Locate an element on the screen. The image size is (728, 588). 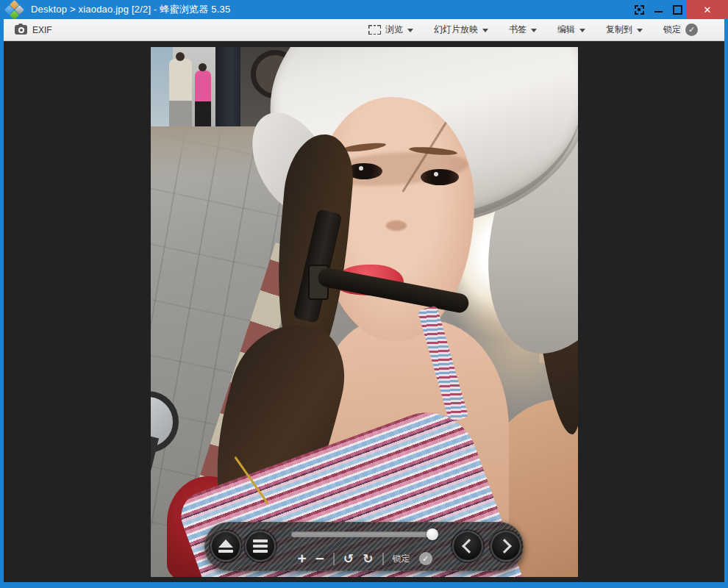
fullscreen-icon is located at coordinates (640, 10).